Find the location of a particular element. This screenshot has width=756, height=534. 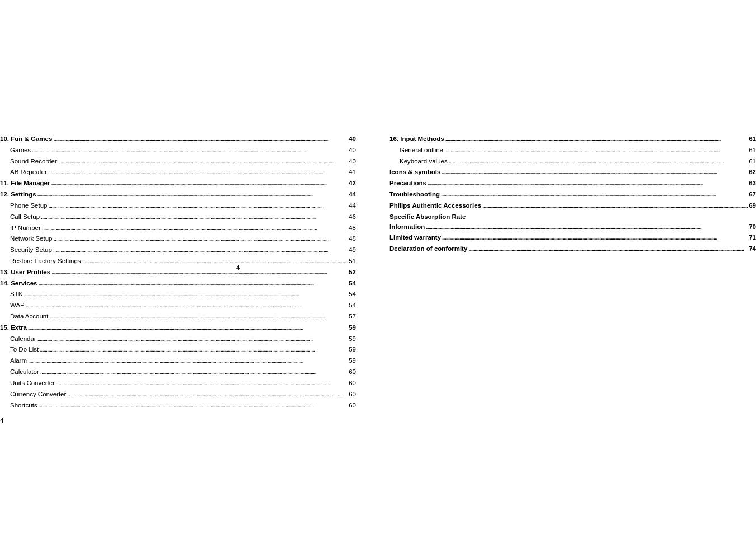

toc-entry: 14. Services54 is located at coordinates (178, 284).